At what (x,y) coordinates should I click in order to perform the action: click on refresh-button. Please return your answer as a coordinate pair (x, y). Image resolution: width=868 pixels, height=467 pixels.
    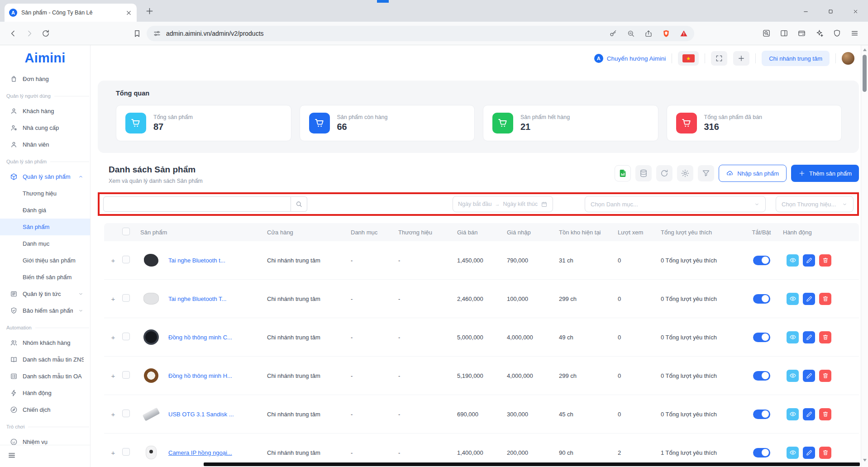
    Looking at the image, I should click on (664, 173).